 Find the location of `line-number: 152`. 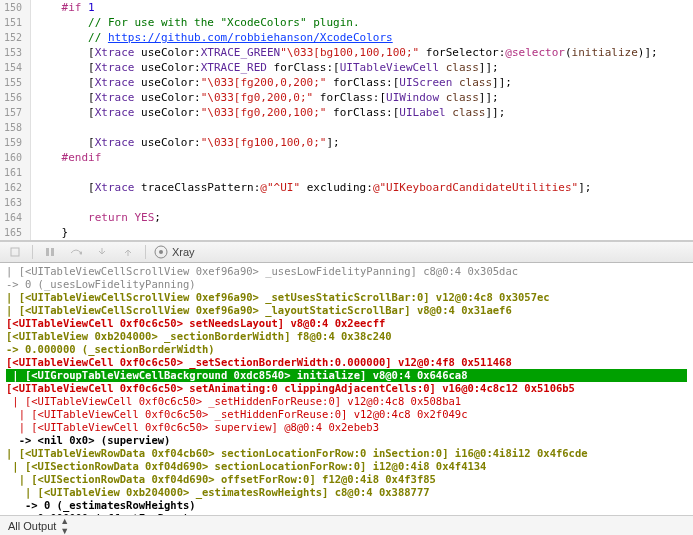

line-number: 152 is located at coordinates (13, 38).